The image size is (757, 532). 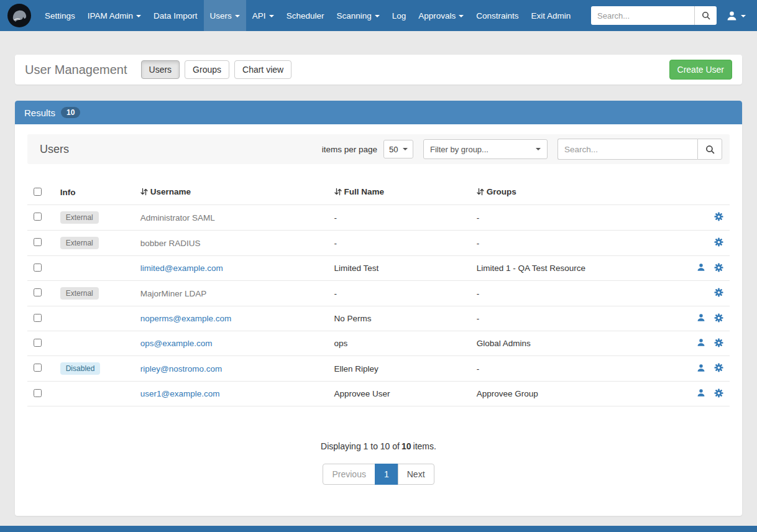 I want to click on column-header-actions, so click(x=707, y=193).